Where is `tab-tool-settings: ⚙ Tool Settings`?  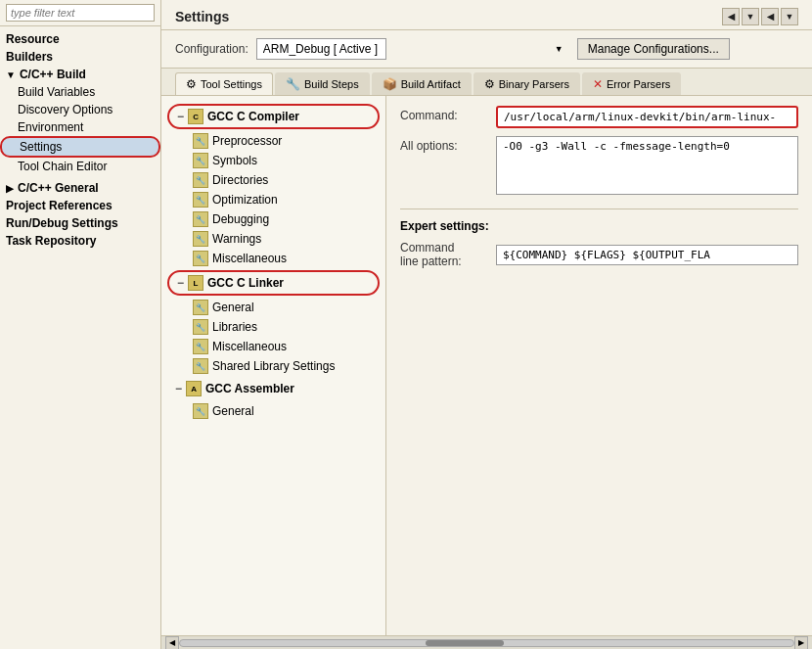 tab-tool-settings: ⚙ Tool Settings is located at coordinates (224, 84).